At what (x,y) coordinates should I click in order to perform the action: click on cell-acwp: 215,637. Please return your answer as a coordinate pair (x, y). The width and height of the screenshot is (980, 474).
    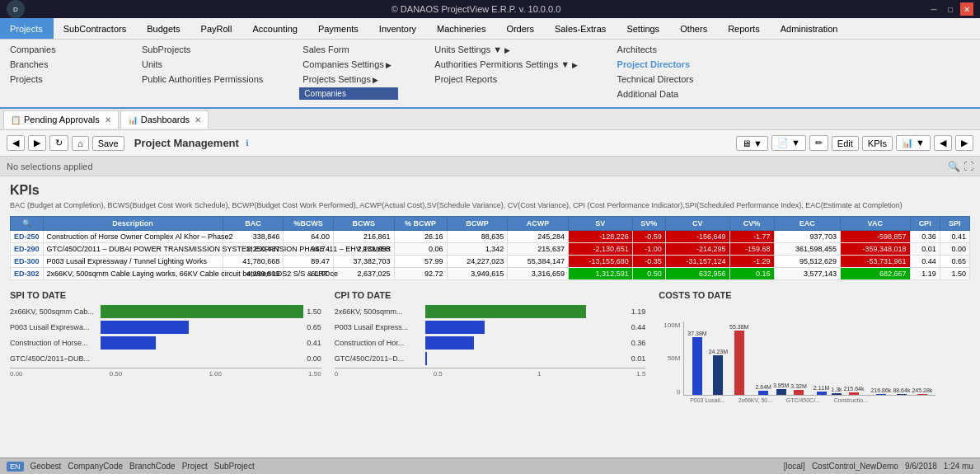
    Looking at the image, I should click on (538, 249).